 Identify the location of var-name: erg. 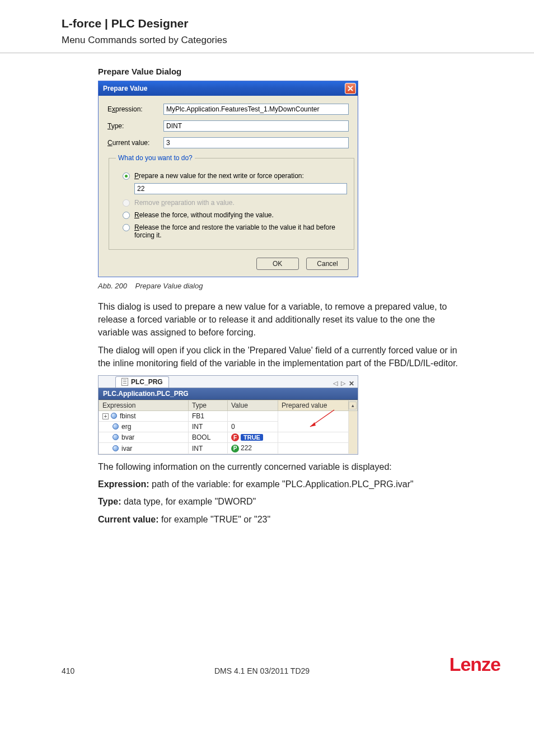
(127, 427).